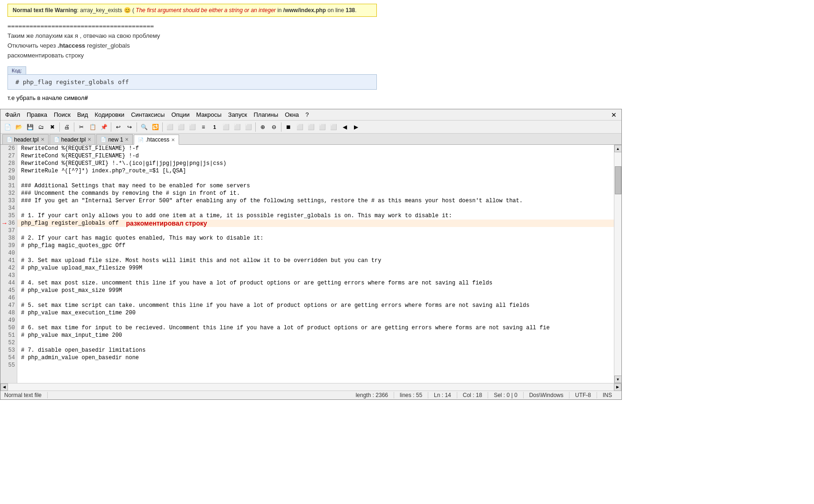  I want to click on menu-windows: Окна, so click(292, 115).